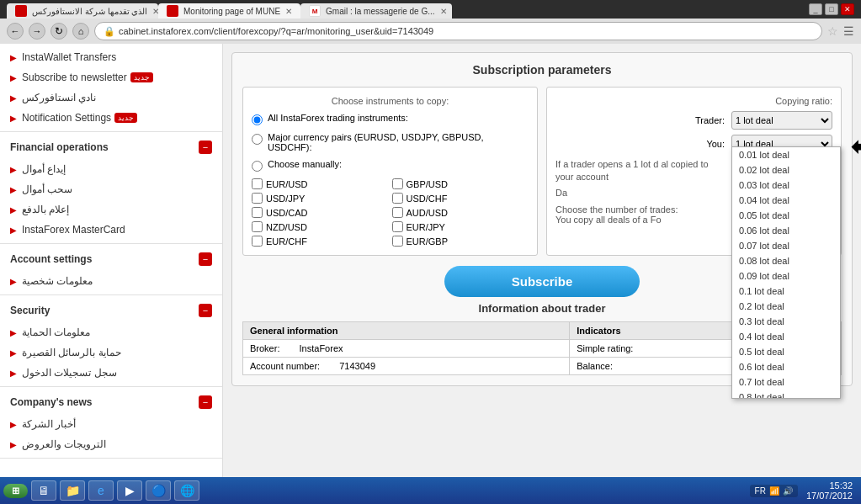  What do you see at coordinates (338, 118) in the screenshot?
I see `radio-all-label: All InstaForex trading instruments:` at bounding box center [338, 118].